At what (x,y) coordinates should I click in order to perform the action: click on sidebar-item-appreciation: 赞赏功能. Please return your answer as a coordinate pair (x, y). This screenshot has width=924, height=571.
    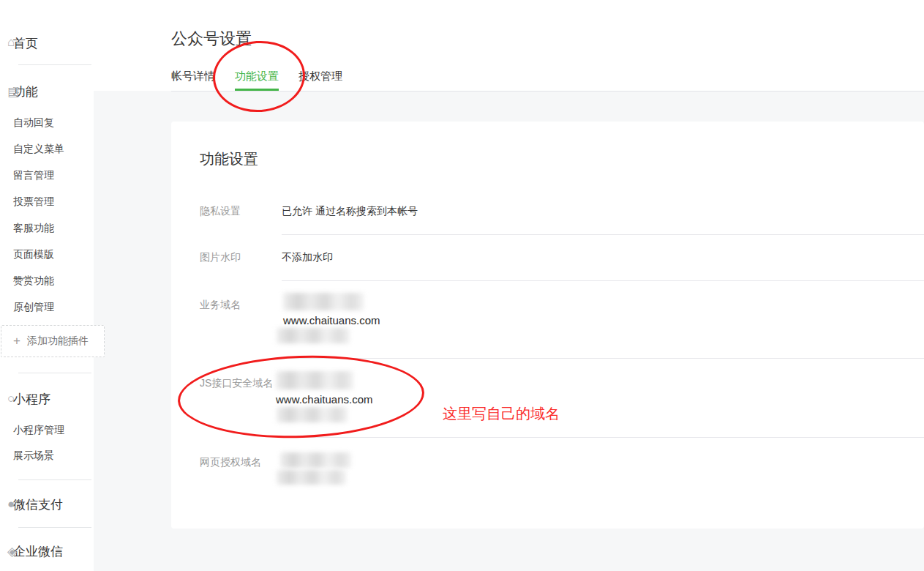
    Looking at the image, I should click on (34, 281).